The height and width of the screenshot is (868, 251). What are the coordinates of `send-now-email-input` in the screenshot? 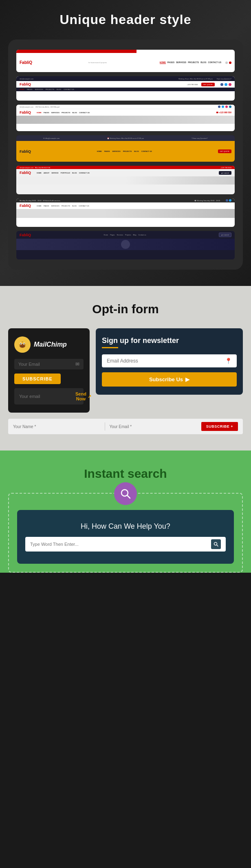 It's located at (47, 396).